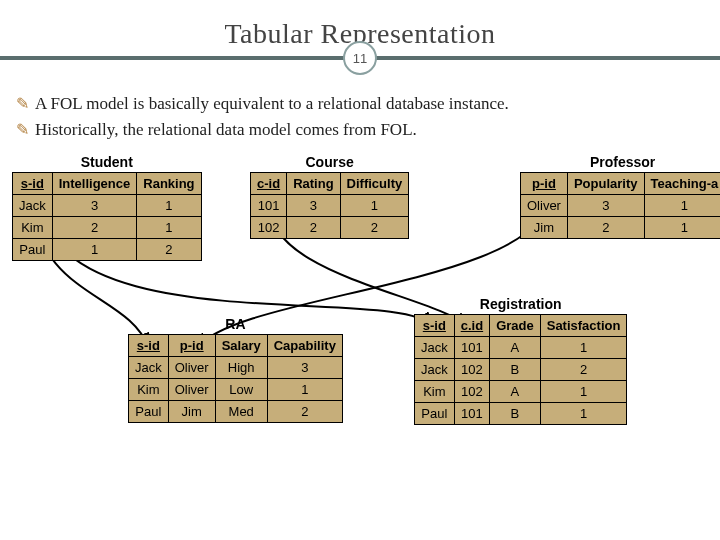 This screenshot has height=540, width=720. I want to click on table-row: KimOliverLow1, so click(236, 390).